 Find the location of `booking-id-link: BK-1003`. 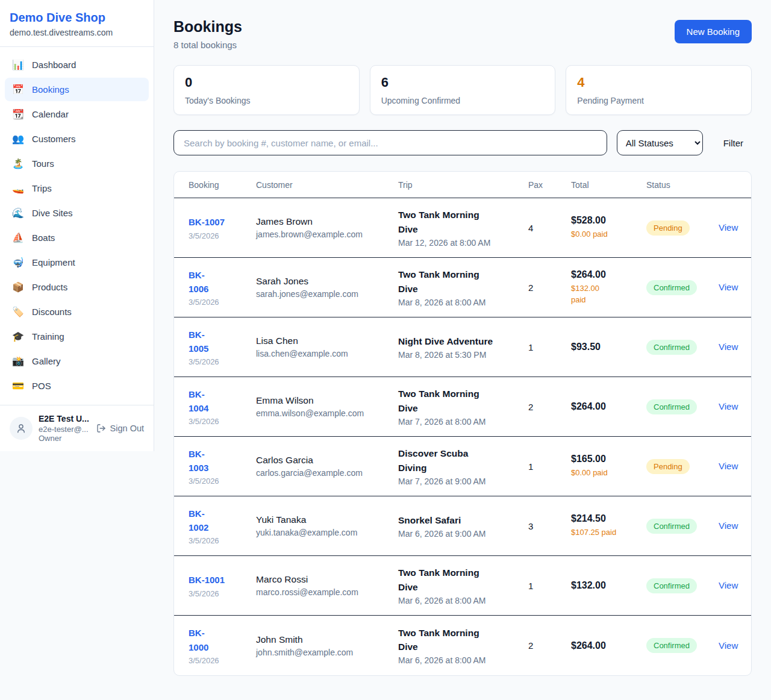

booking-id-link: BK-1003 is located at coordinates (202, 461).